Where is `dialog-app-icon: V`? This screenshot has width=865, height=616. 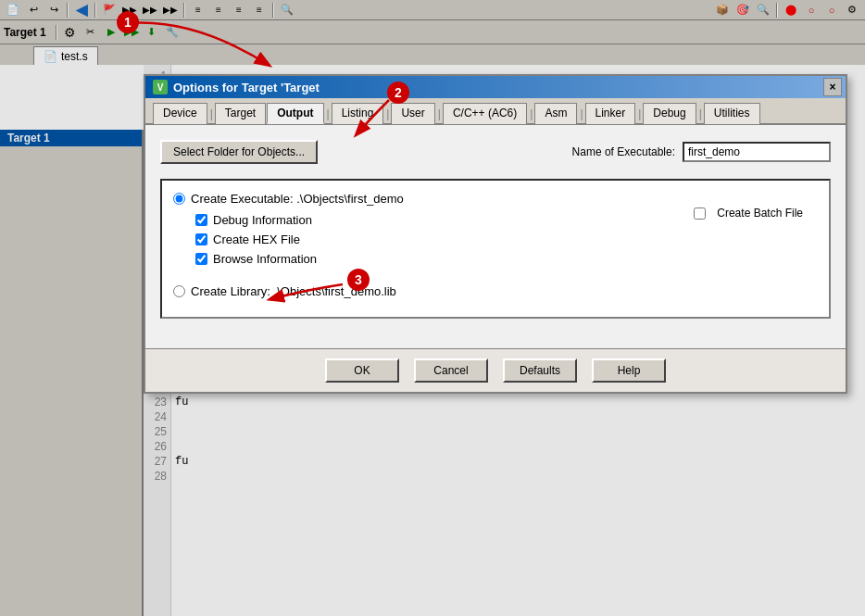
dialog-app-icon: V is located at coordinates (160, 87).